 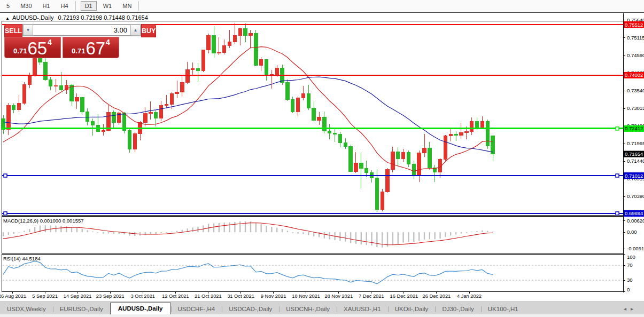 What do you see at coordinates (45, 296) in the screenshot?
I see `date-label: 5 Sep 2021` at bounding box center [45, 296].